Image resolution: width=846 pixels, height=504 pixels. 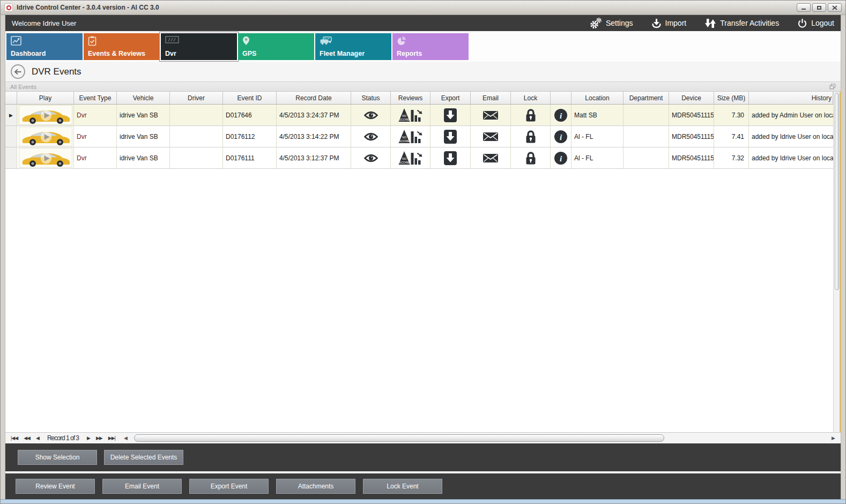 What do you see at coordinates (423, 72) in the screenshot?
I see `page-header: DVR Events` at bounding box center [423, 72].